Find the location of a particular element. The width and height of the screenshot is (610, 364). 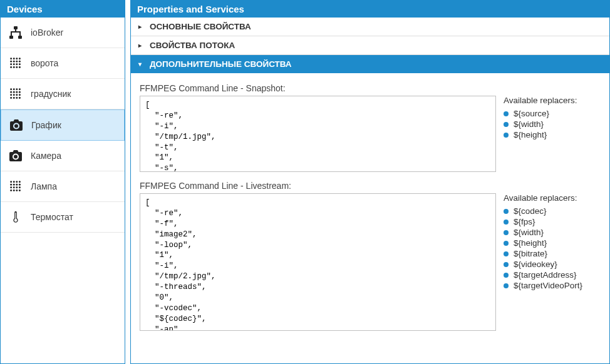

snapshot-replacers-list: ${source}${width}${height} is located at coordinates (552, 124).